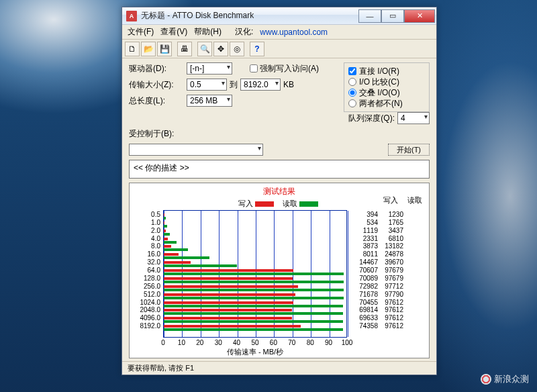 The image size is (537, 392). What do you see at coordinates (289, 85) in the screenshot?
I see `kb-label: KB` at bounding box center [289, 85].